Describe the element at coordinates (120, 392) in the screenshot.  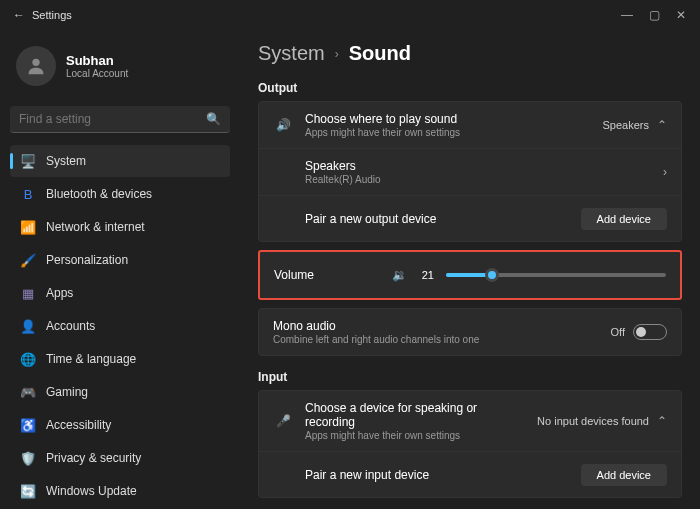
I see `sidebar-item-gaming: 🎮Gaming` at that location.